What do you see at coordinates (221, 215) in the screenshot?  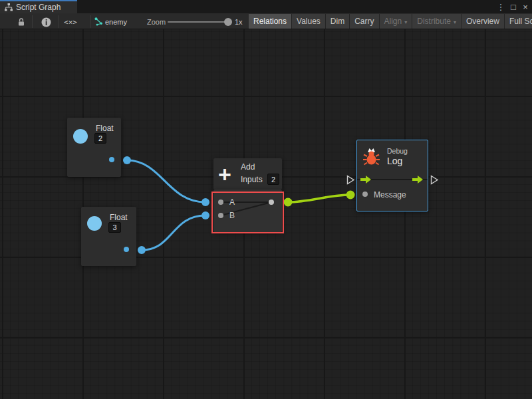 I see `add-input-b-port` at bounding box center [221, 215].